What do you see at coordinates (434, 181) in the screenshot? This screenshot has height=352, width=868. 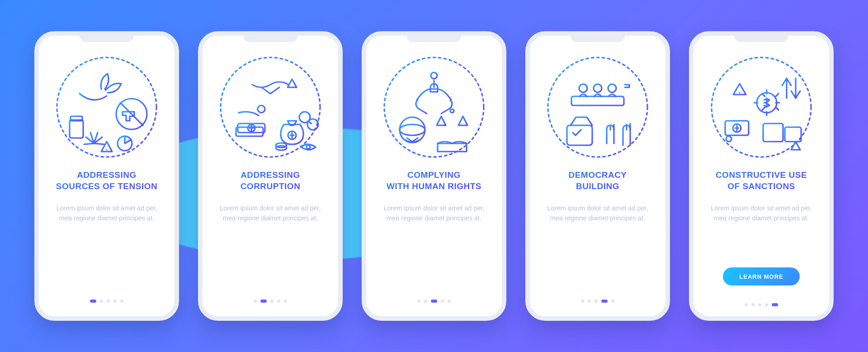 I see `screen-title: COMPLYING WITH HUMAN RIGHTS` at bounding box center [434, 181].